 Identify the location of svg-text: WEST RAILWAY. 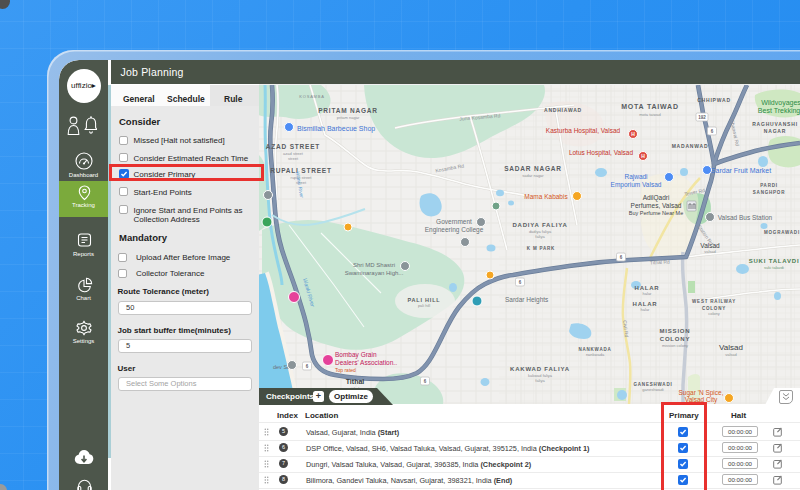
(714, 302).